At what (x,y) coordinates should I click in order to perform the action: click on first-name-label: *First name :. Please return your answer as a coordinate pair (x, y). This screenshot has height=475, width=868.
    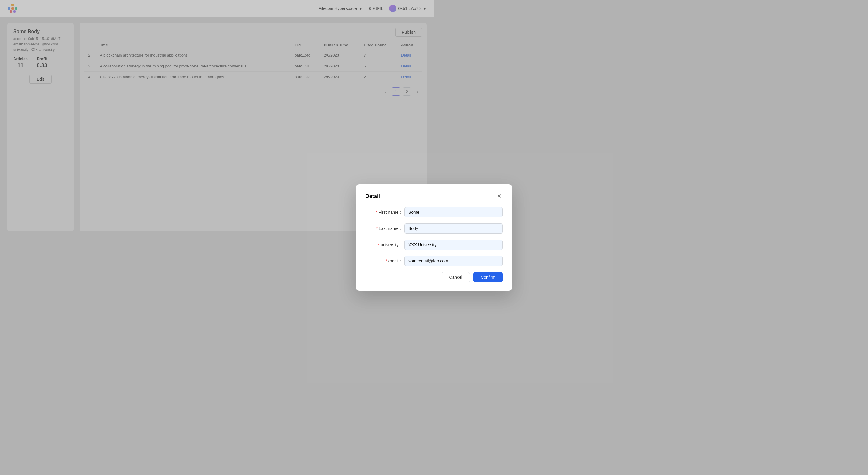
    Looking at the image, I should click on (385, 212).